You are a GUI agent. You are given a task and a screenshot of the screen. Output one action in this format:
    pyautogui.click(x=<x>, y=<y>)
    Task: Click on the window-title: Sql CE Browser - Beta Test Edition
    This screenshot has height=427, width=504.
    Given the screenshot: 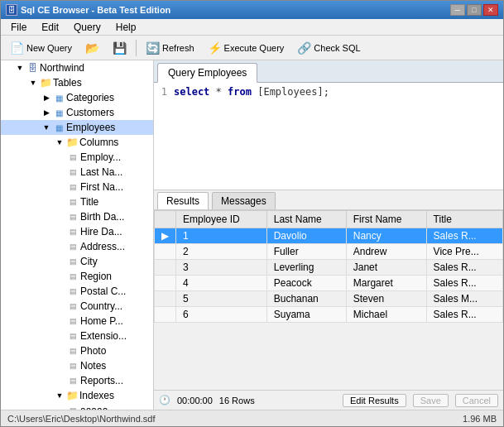 What is the action you would take?
    pyautogui.click(x=96, y=10)
    